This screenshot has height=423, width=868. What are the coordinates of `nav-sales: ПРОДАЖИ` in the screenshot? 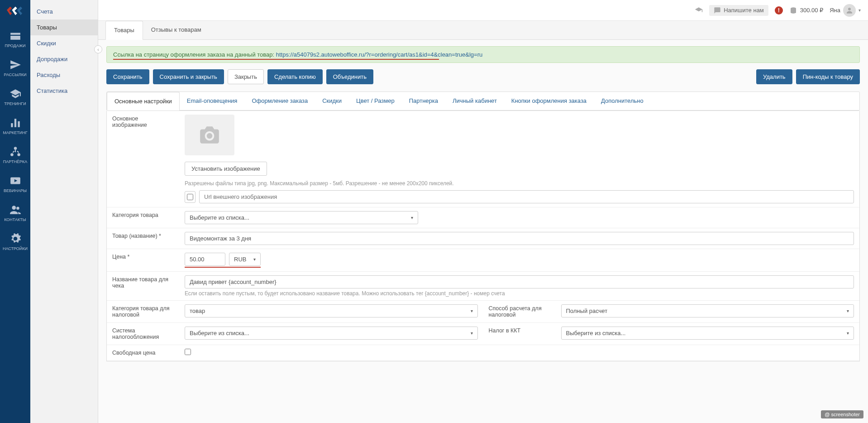 It's located at (15, 39).